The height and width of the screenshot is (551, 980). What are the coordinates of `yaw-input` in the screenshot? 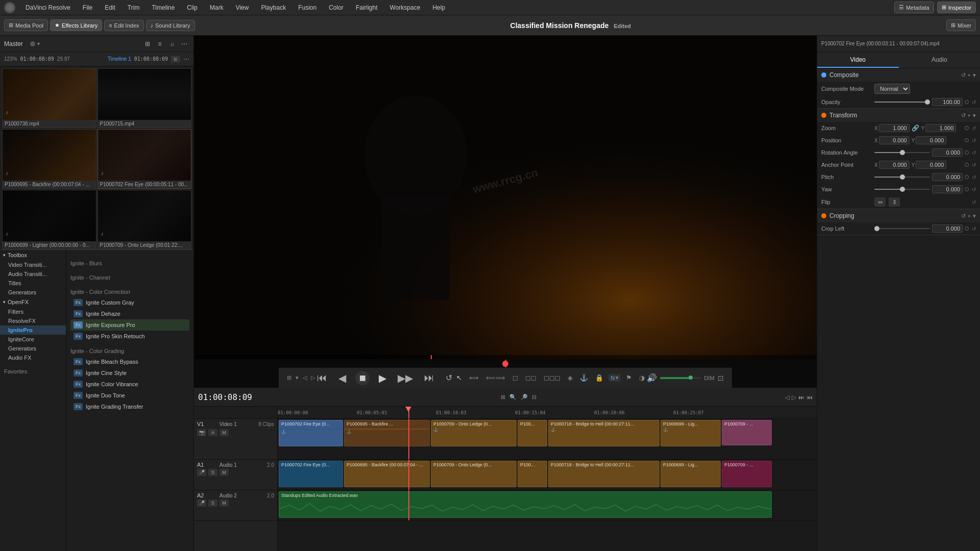 It's located at (947, 189).